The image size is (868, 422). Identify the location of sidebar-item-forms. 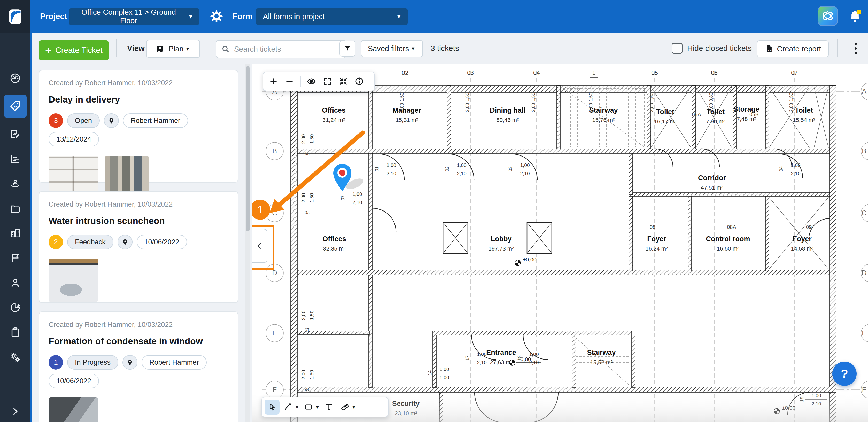
(16, 134).